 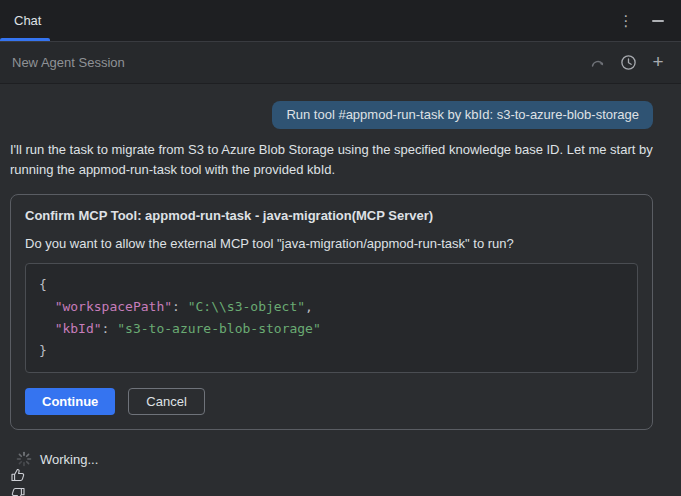 I want to click on curved-arrow-icon, so click(x=598, y=63).